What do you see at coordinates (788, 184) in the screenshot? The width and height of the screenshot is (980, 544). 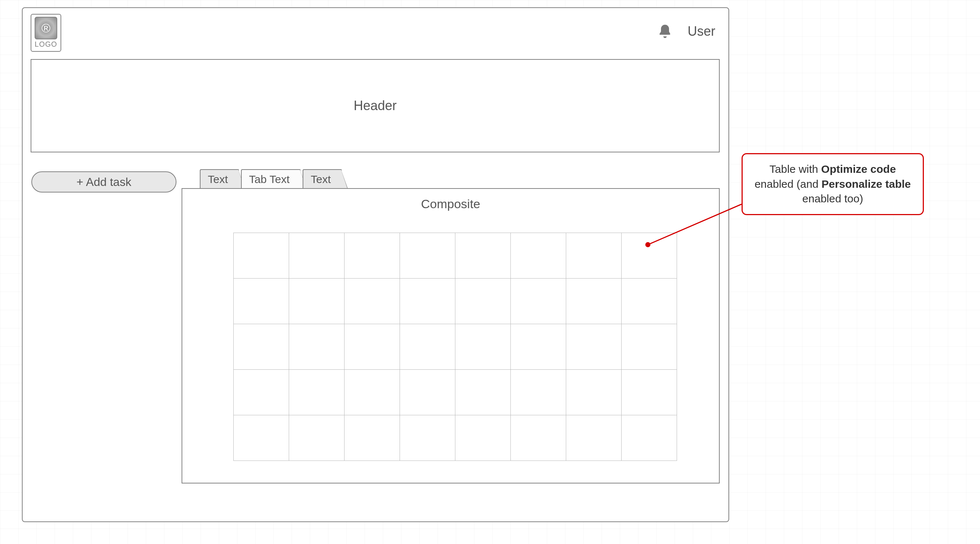 I see `annotation-mid: enabled (and` at bounding box center [788, 184].